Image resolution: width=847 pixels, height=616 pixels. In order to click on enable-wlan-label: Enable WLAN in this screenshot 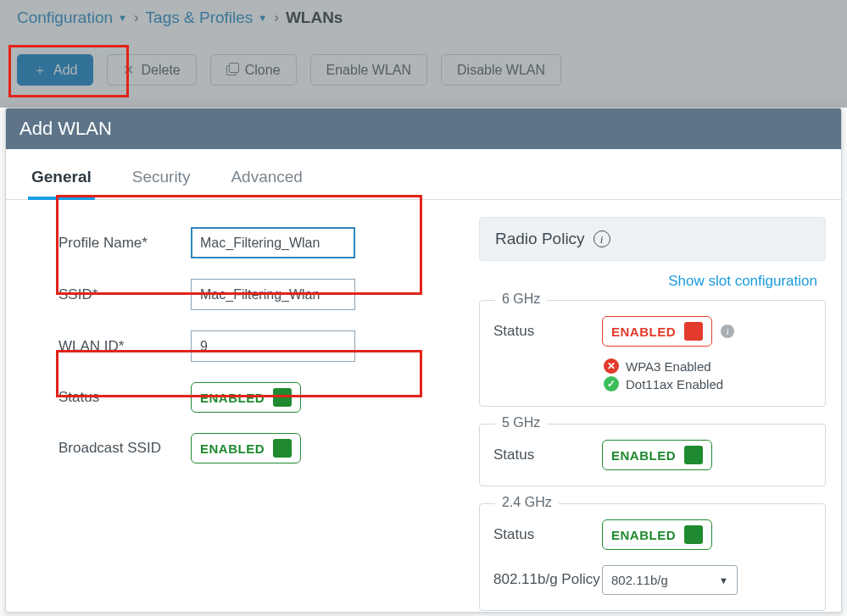, I will do `click(370, 70)`.